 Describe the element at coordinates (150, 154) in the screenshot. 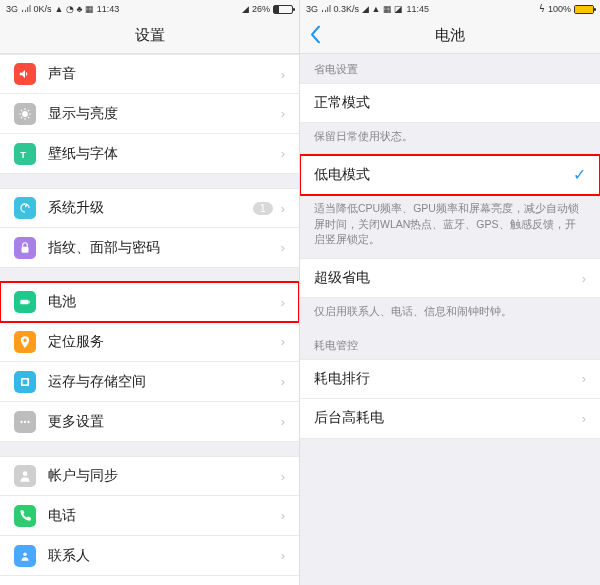

I see `settings-row-wallpaper: T壁纸与字体›` at that location.